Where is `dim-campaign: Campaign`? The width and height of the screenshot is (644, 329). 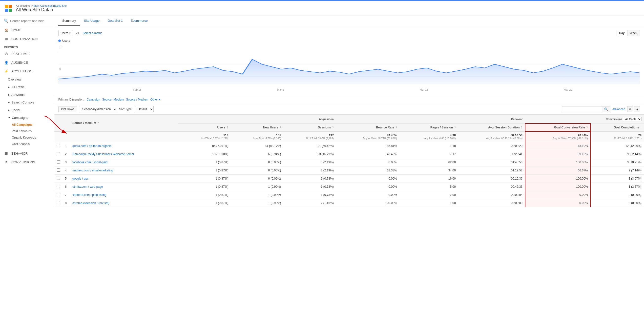 dim-campaign: Campaign is located at coordinates (94, 100).